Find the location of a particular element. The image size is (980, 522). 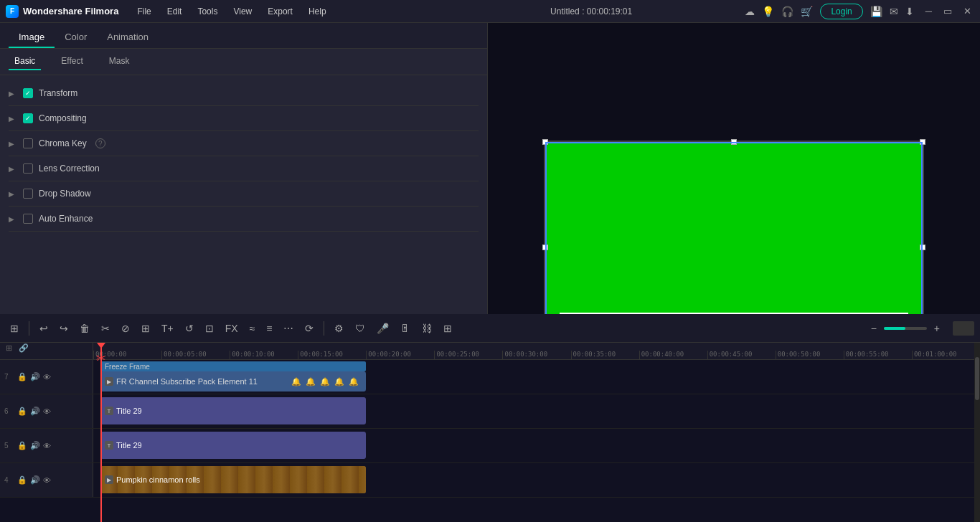

tab-animation: Animation is located at coordinates (128, 37).